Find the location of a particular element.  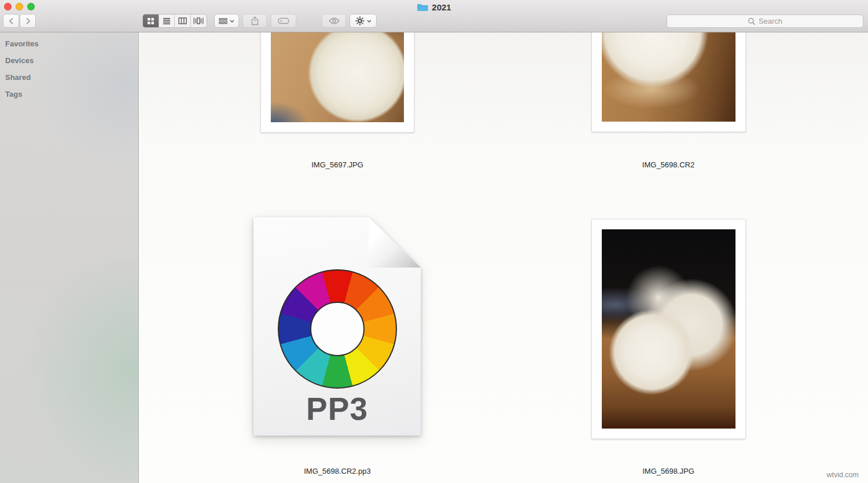

sidebar-section-shared: Shared is located at coordinates (69, 80).